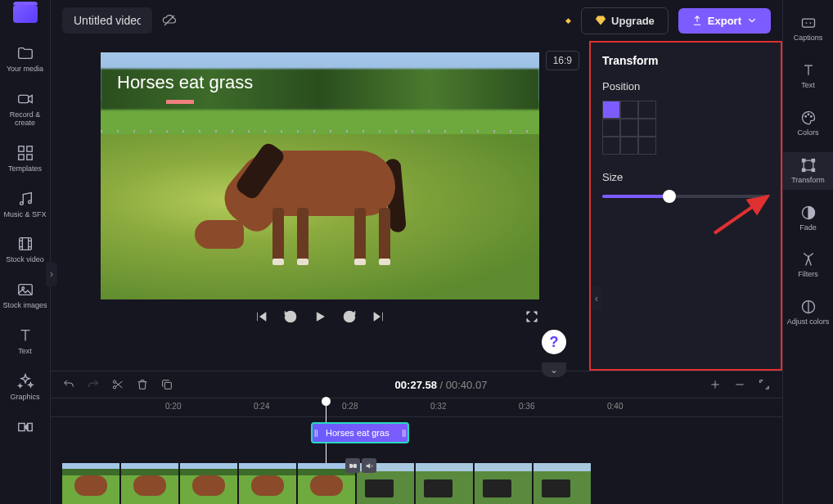 The width and height of the screenshot is (833, 504). Describe the element at coordinates (353, 466) in the screenshot. I see `clip-transition-icon` at that location.